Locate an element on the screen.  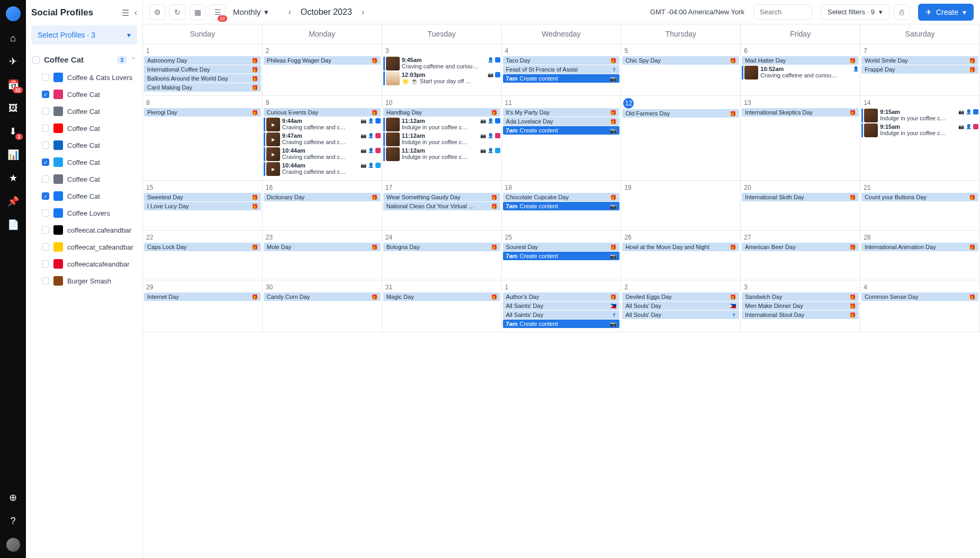
calendar-cell: 1Astronomy Day🎁International Coffee Day🎁… is located at coordinates (203, 70).